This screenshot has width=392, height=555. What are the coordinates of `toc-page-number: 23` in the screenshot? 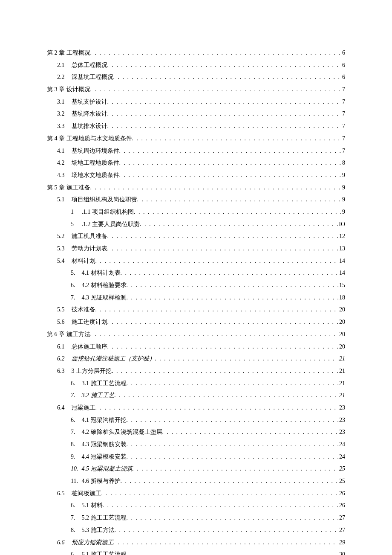 It's located at (342, 421).